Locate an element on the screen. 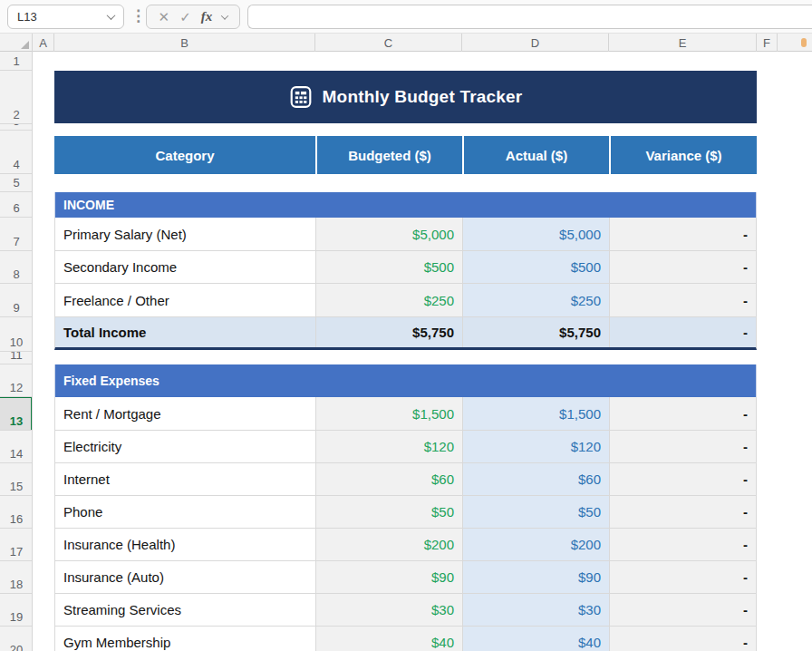 The height and width of the screenshot is (651, 812). actual-cell: $250 is located at coordinates (536, 300).